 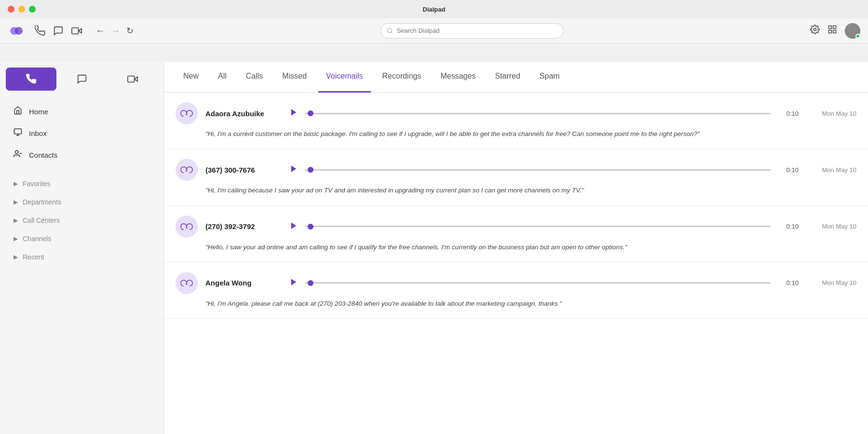 What do you see at coordinates (82, 220) in the screenshot?
I see `sidebar-section-call-centers: ▶ Call Centers` at bounding box center [82, 220].